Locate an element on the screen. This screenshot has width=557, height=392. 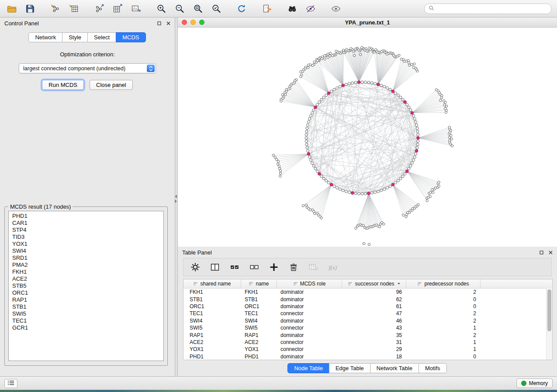
collapse-right-icon is located at coordinates (176, 201).